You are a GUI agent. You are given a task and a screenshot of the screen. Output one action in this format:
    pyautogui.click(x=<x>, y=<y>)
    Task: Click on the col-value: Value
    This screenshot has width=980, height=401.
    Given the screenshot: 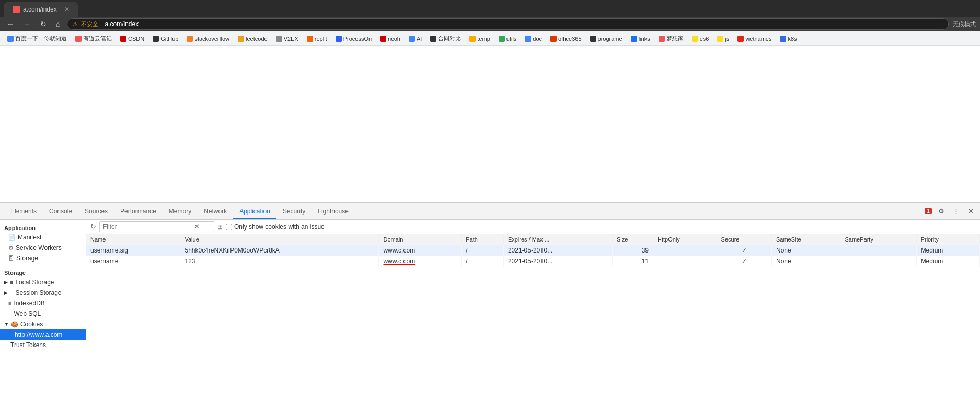 What is the action you would take?
    pyautogui.click(x=280, y=239)
    